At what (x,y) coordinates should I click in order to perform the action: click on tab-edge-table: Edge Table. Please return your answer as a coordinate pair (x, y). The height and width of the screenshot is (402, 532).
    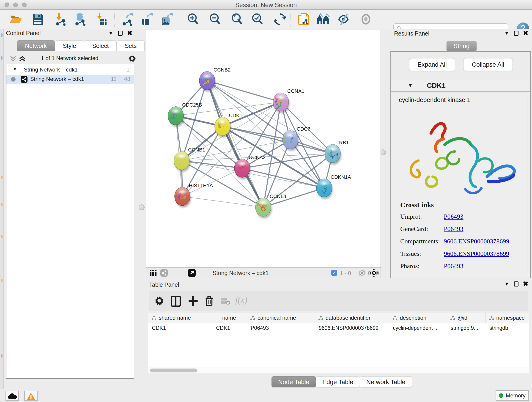
    Looking at the image, I should click on (338, 382).